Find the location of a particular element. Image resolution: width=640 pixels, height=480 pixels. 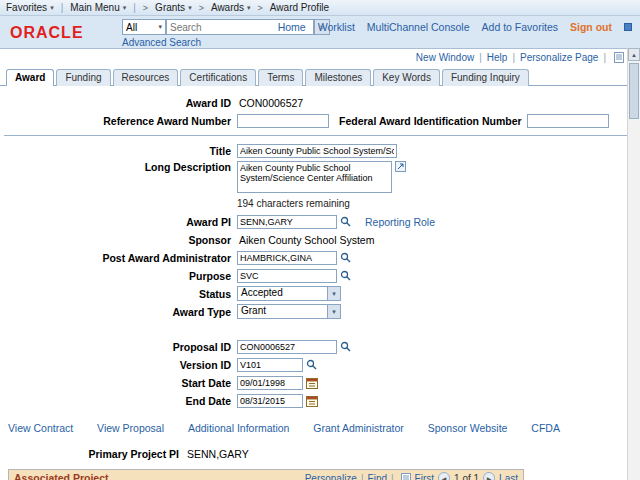

long-description-row: Long Description Aiken County Public Sch… is located at coordinates (324, 177).